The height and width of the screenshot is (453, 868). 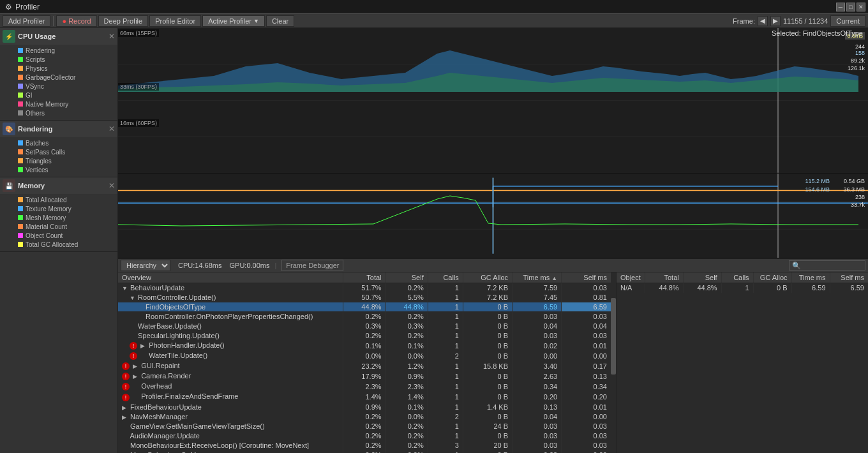 I want to click on table-row: ▼ RoomController.Update() 50.7% 5.5% 1 7…, so click(x=364, y=297).